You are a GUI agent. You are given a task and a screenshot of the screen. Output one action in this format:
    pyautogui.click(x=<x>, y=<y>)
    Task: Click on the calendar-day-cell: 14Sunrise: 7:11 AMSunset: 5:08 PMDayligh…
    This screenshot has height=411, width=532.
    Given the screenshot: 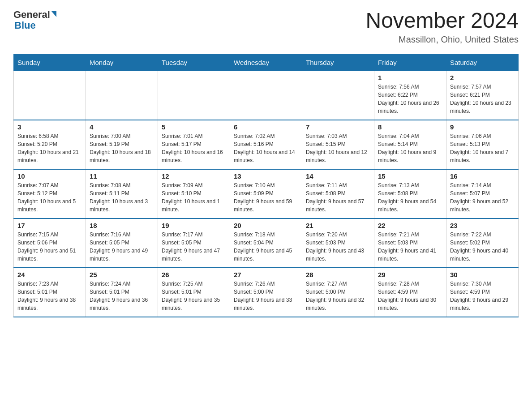 What is the action you would take?
    pyautogui.click(x=339, y=194)
    